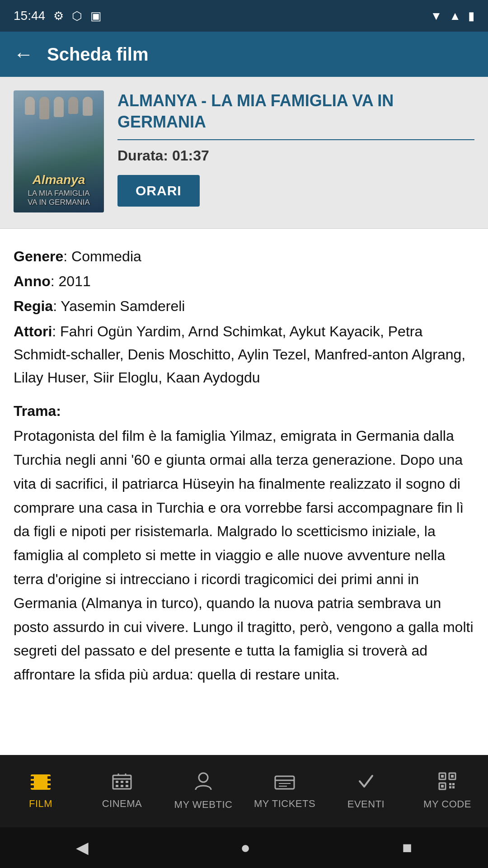  What do you see at coordinates (285, 791) in the screenshot?
I see `nav-item-mytickets: MY TICKETS` at bounding box center [285, 791].